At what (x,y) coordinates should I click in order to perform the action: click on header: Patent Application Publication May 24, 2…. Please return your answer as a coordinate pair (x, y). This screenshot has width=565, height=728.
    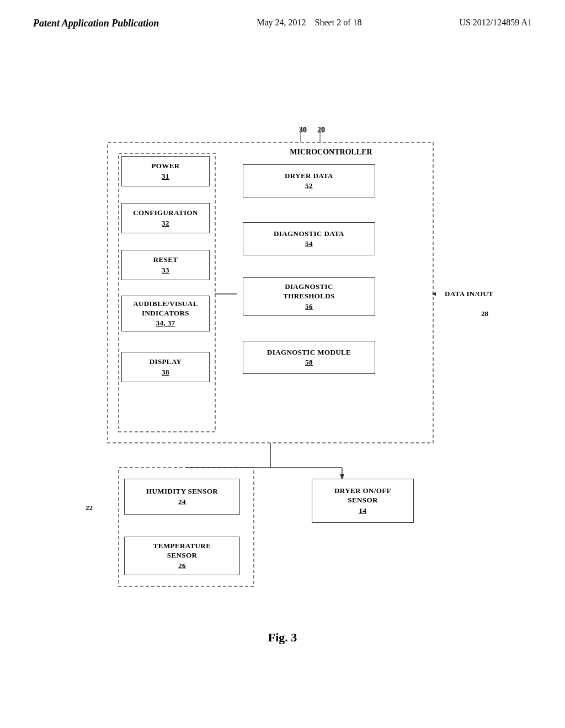
    Looking at the image, I should click on (282, 14).